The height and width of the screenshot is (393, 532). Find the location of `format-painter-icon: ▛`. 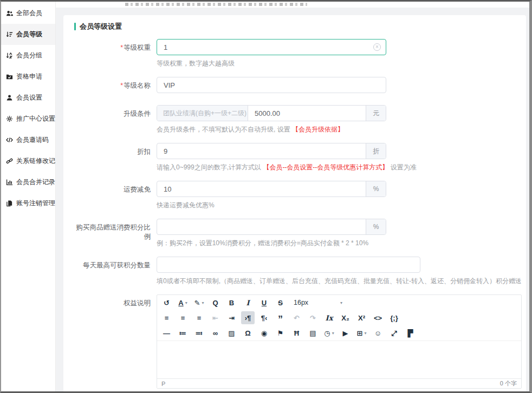

format-painter-icon: ▛ is located at coordinates (411, 333).